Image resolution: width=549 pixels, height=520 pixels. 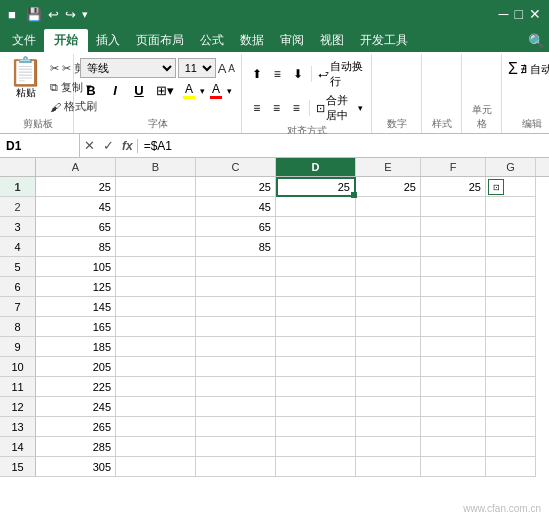 What do you see at coordinates (454, 167) in the screenshot?
I see `col-header-F: F` at bounding box center [454, 167].